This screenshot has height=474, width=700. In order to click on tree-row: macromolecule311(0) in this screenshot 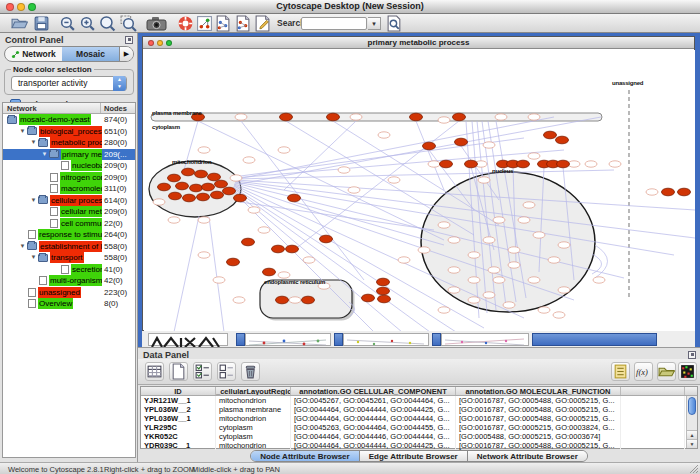, I will do `click(69, 189)`.